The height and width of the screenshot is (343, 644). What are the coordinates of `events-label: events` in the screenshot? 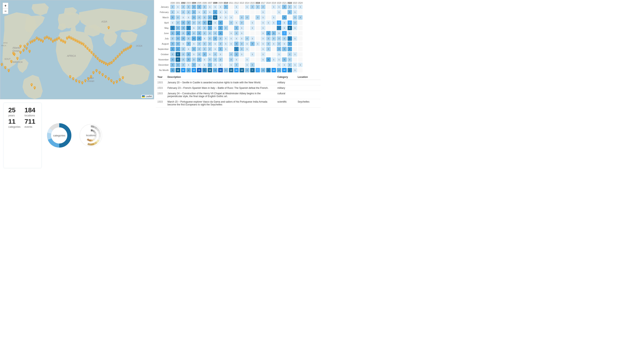 It's located at (30, 127).